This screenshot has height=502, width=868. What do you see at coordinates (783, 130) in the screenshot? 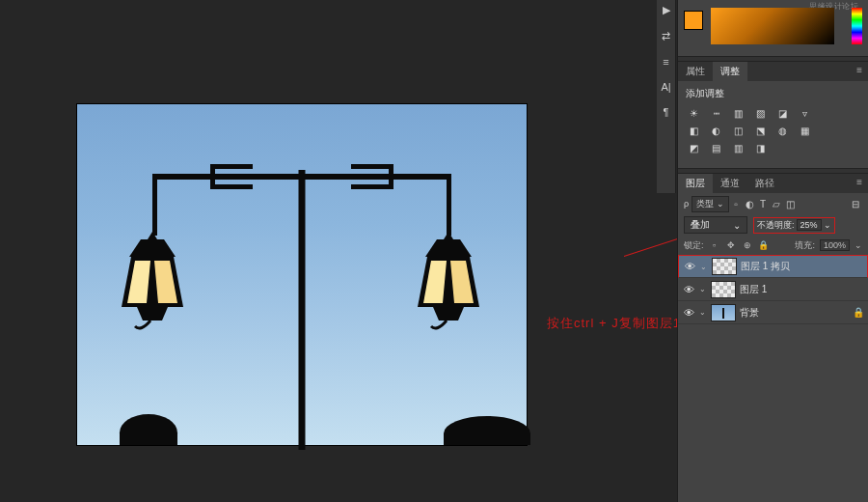
I see `adj-invert-icon: ◍` at bounding box center [783, 130].